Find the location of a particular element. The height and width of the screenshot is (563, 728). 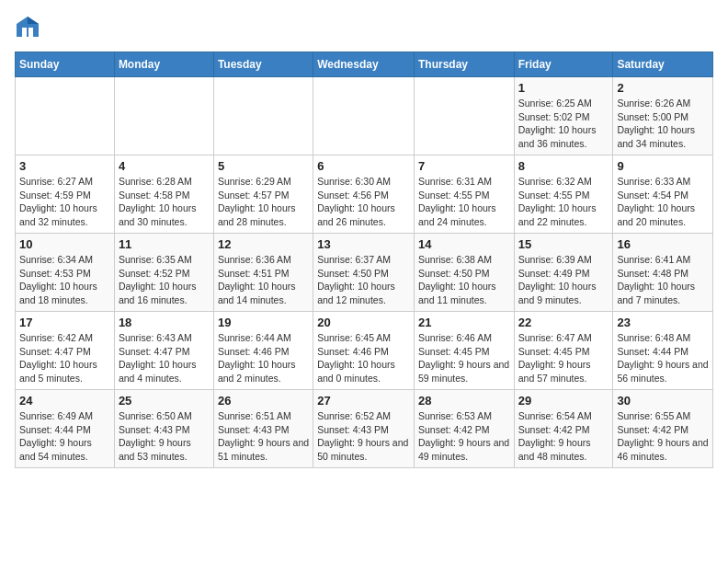

day-number: 6 is located at coordinates (364, 166).